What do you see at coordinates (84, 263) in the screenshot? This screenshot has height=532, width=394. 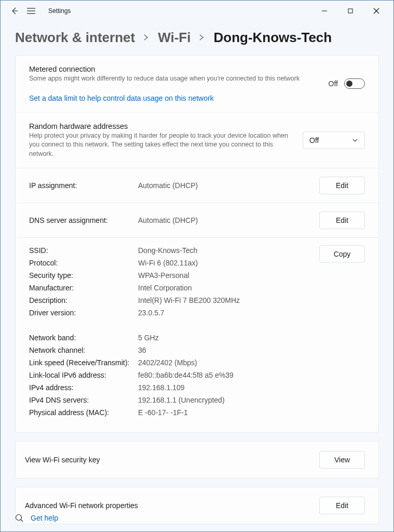 I see `property-label: Protocol:` at bounding box center [84, 263].